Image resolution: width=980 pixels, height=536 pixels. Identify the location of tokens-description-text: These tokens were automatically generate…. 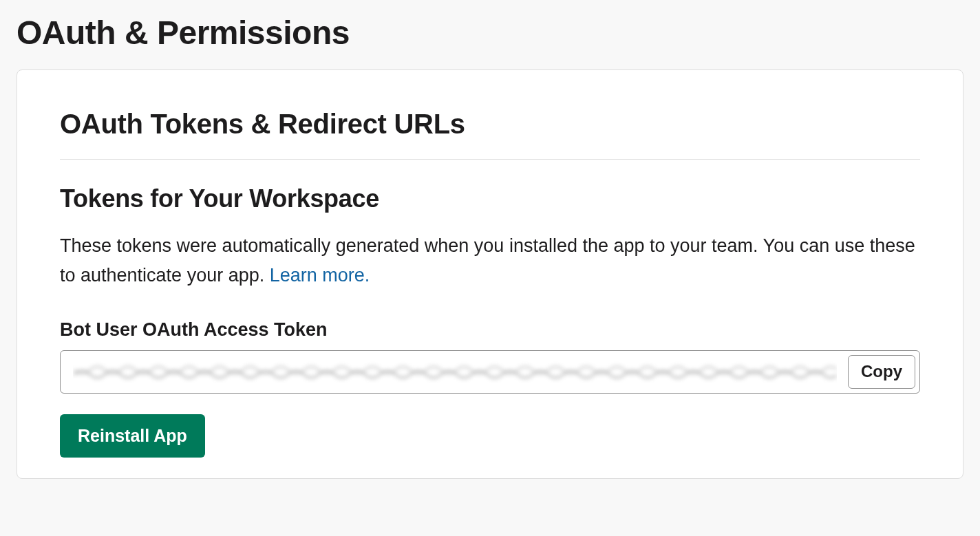
(487, 260).